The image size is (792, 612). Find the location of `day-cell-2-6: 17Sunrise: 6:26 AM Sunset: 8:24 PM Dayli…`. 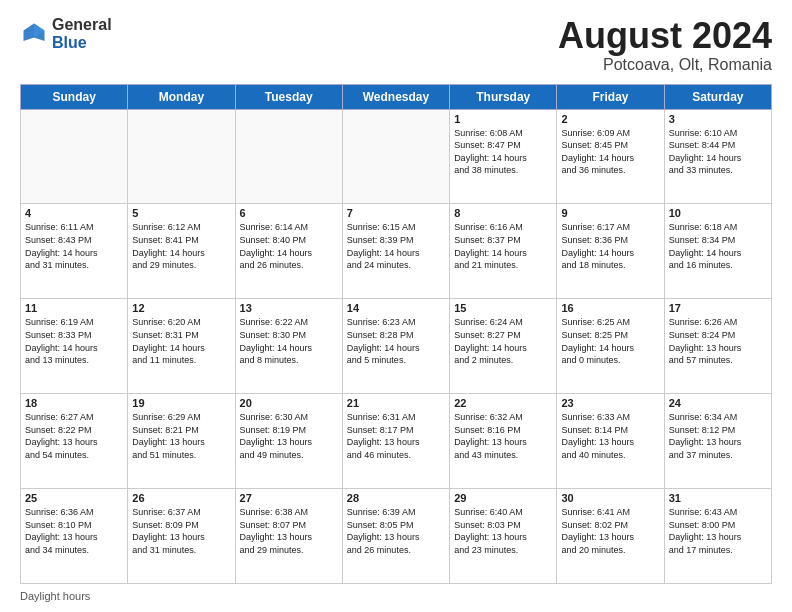

day-cell-2-6: 17Sunrise: 6:26 AM Sunset: 8:24 PM Dayli… is located at coordinates (718, 346).